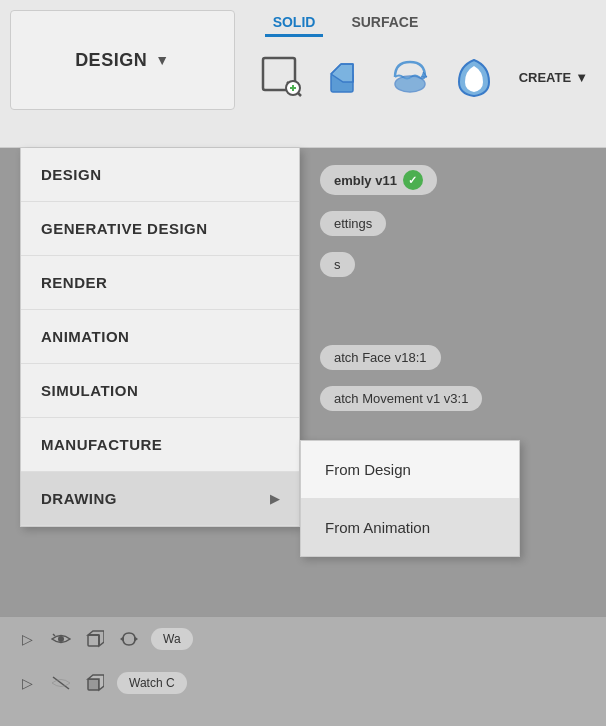 This screenshot has width=606, height=726. Describe the element at coordinates (426, 24) in the screenshot. I see `toolbar-tabs: SOLID SURFACE` at that location.